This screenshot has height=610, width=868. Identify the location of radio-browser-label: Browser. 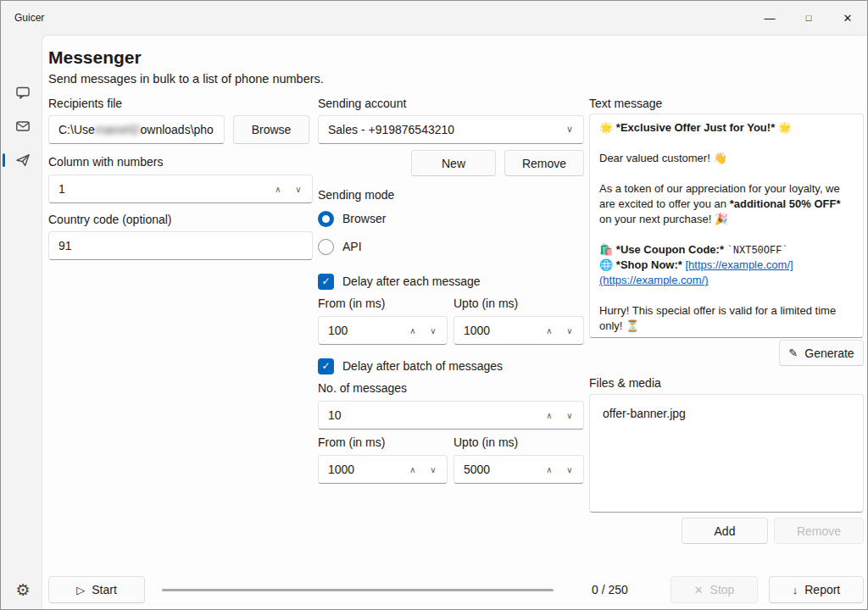
(364, 219).